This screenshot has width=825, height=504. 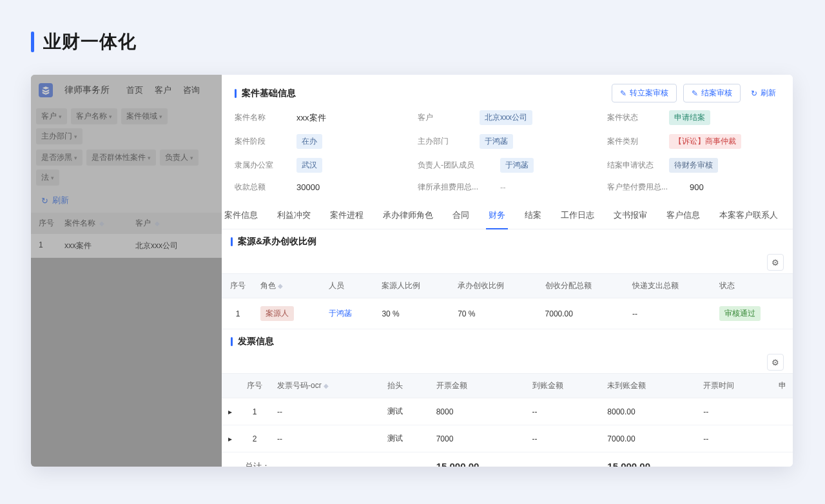 I want to click on inv-cell-unreceived: 7000.00, so click(x=648, y=439).